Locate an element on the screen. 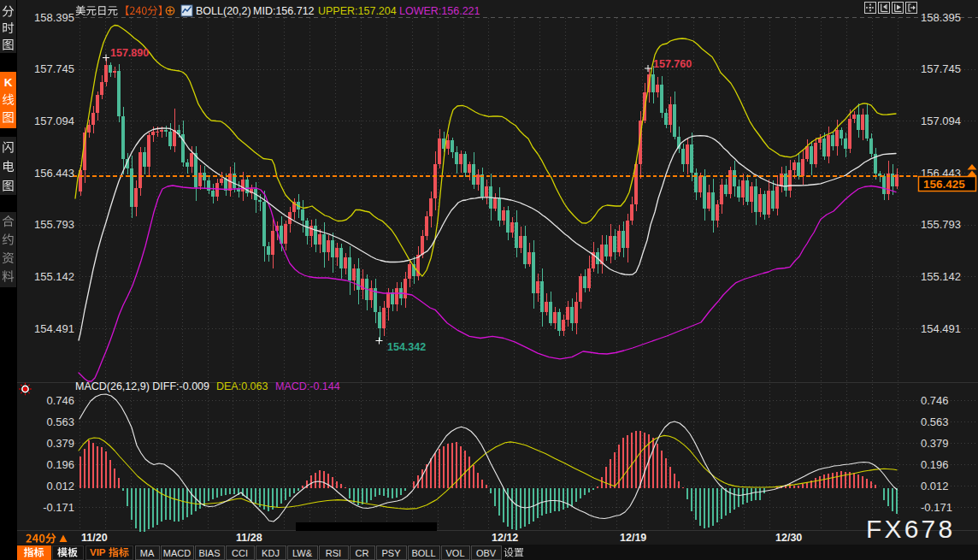 This screenshot has width=978, height=560. svg-text: LW& is located at coordinates (303, 553).